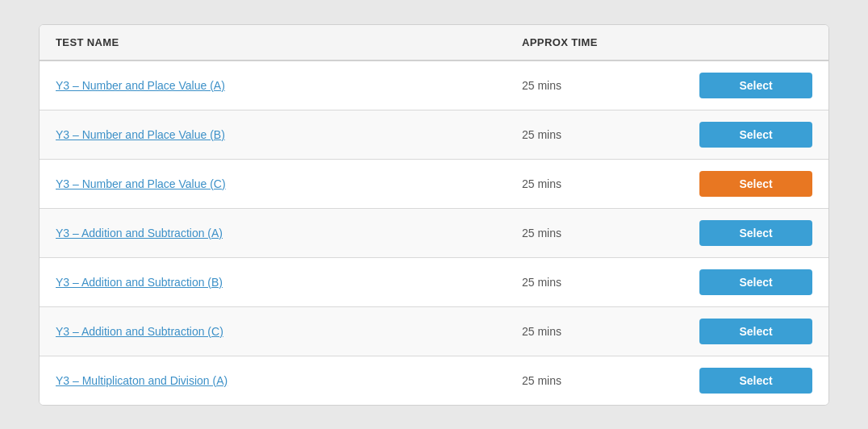 The image size is (868, 429). What do you see at coordinates (289, 331) in the screenshot?
I see `test-name-link: Y3 – Addition and Subtraction (C)` at bounding box center [289, 331].